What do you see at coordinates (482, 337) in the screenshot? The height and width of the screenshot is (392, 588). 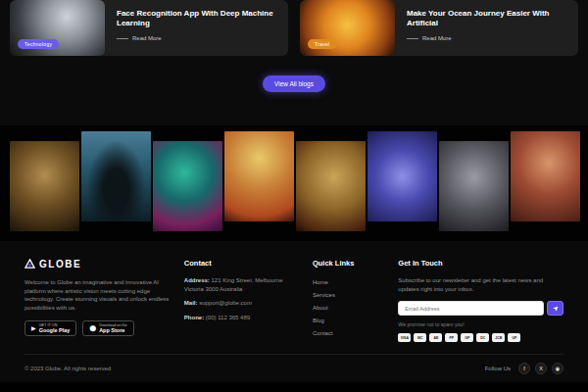 I see `payment-discover-icon: DC` at bounding box center [482, 337].